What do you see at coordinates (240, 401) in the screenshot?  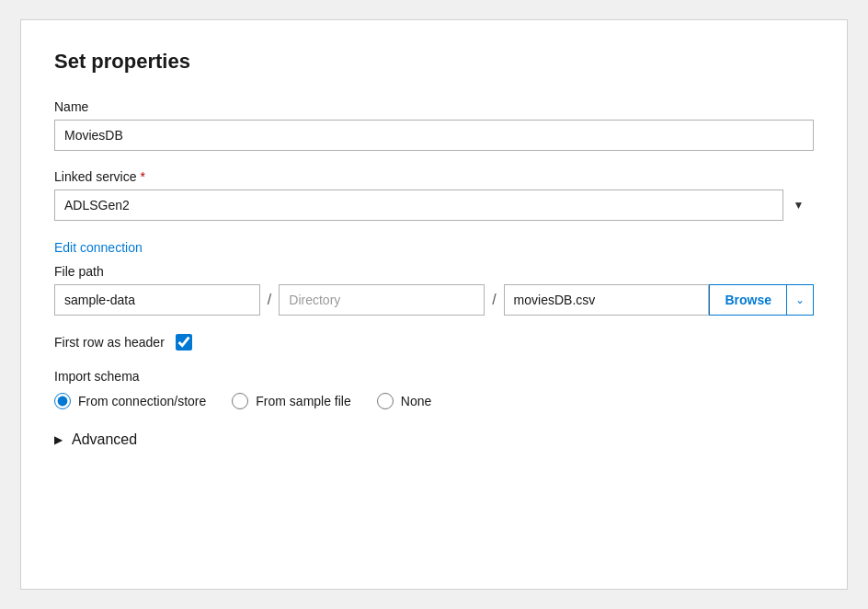 I see `radio-from-sample` at bounding box center [240, 401].